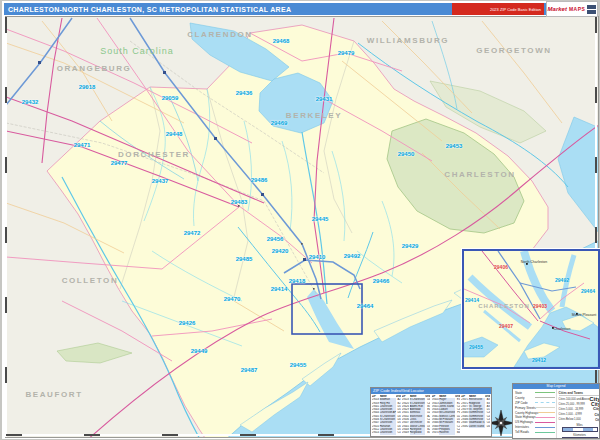  Describe the element at coordinates (386, 432) in the screenshot. I see `zip-index-row: 29414CharlestonC5` at that location.